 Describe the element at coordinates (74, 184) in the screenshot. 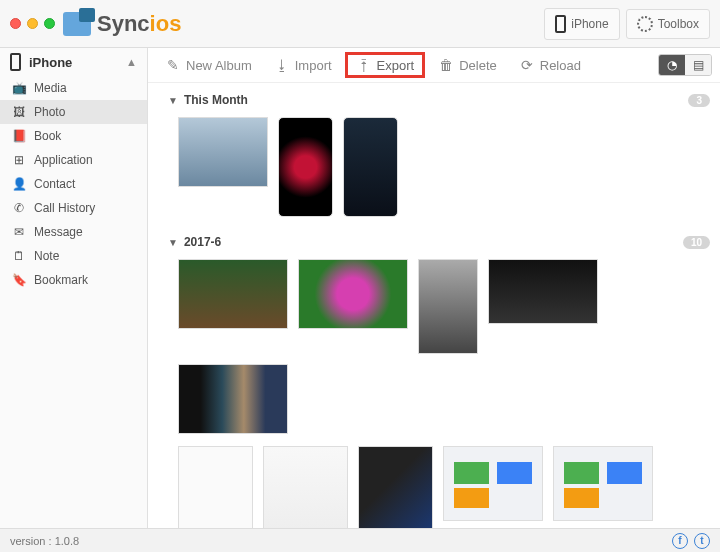

I see `sidebar-list: 📺Media 🖼Photo 📕Book ⊞Application 👤Contac…` at that location.